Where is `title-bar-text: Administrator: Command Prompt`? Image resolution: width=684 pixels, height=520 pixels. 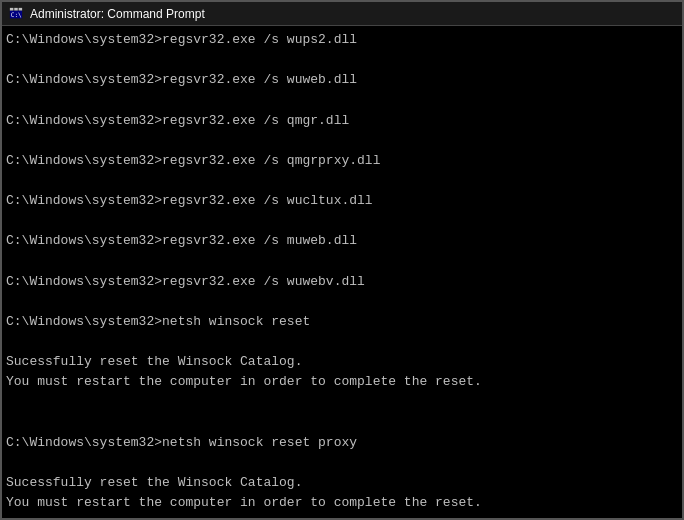
title-bar-text: Administrator: Command Prompt is located at coordinates (353, 14).